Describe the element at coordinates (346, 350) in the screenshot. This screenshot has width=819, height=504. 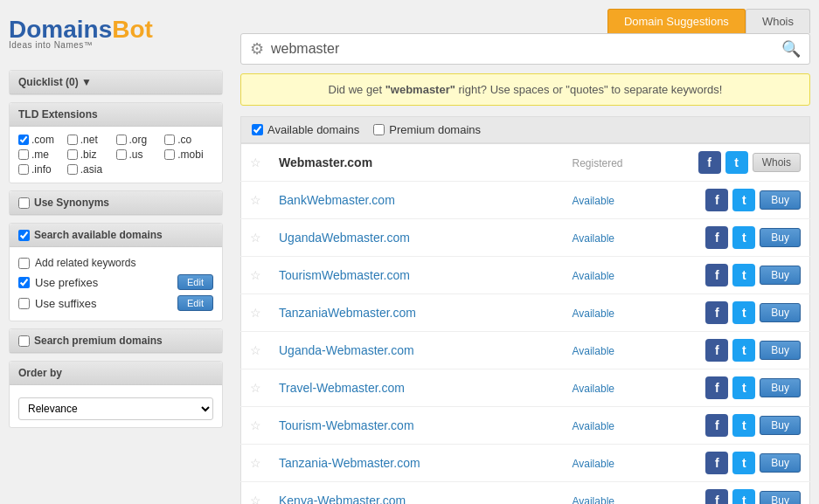
I see `domain-name-link: Uganda-Webmaster.com` at that location.